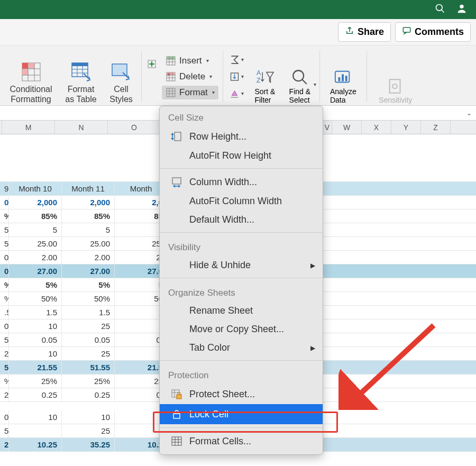 This screenshot has width=476, height=466. Describe the element at coordinates (236, 60) in the screenshot. I see `autosum-icon: ▾` at that location.